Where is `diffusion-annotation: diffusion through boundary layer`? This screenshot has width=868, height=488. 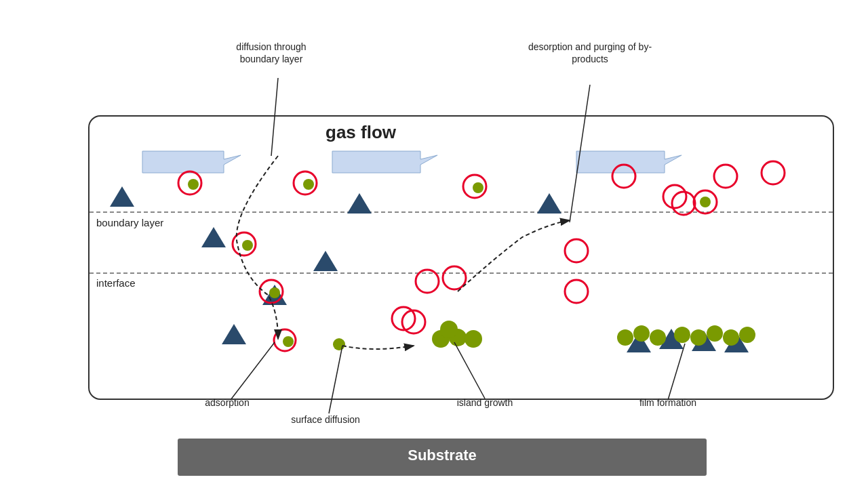 diffusion-annotation: diffusion through boundary layer is located at coordinates (271, 53).